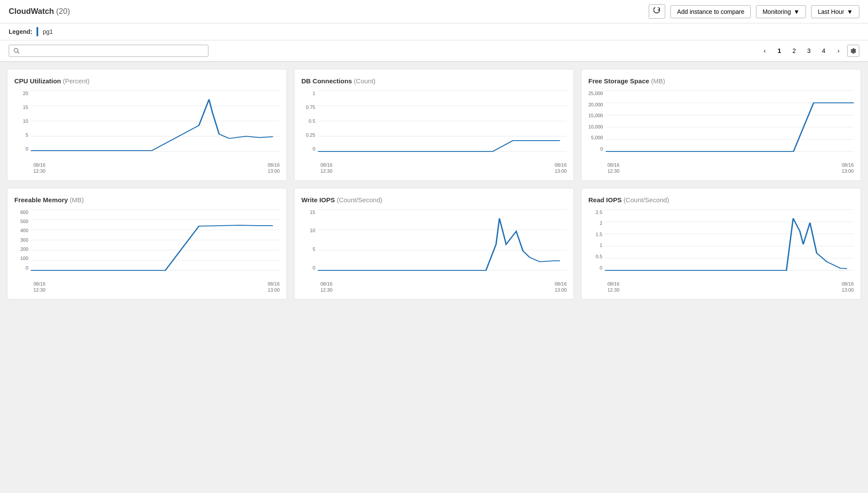 Image resolution: width=868 pixels, height=493 pixels. I want to click on chart-plot-cpu, so click(155, 121).